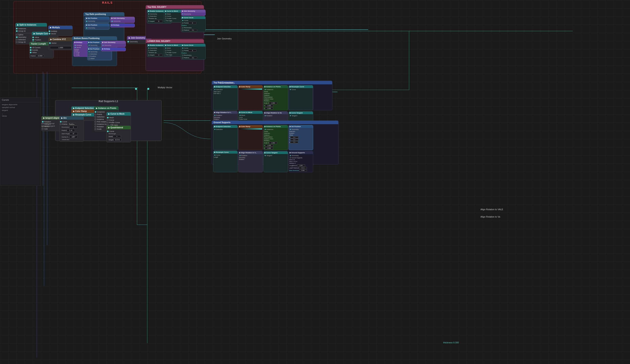 The width and height of the screenshot is (630, 364). Describe the element at coordinates (451, 343) in the screenshot. I see `thickness-label: thickness 0.300` at that location.